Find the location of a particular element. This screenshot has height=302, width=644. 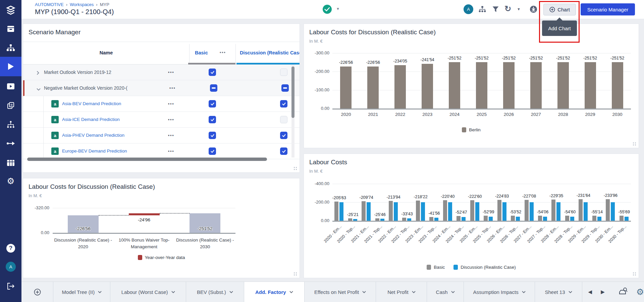

filter-icon is located at coordinates (496, 10).